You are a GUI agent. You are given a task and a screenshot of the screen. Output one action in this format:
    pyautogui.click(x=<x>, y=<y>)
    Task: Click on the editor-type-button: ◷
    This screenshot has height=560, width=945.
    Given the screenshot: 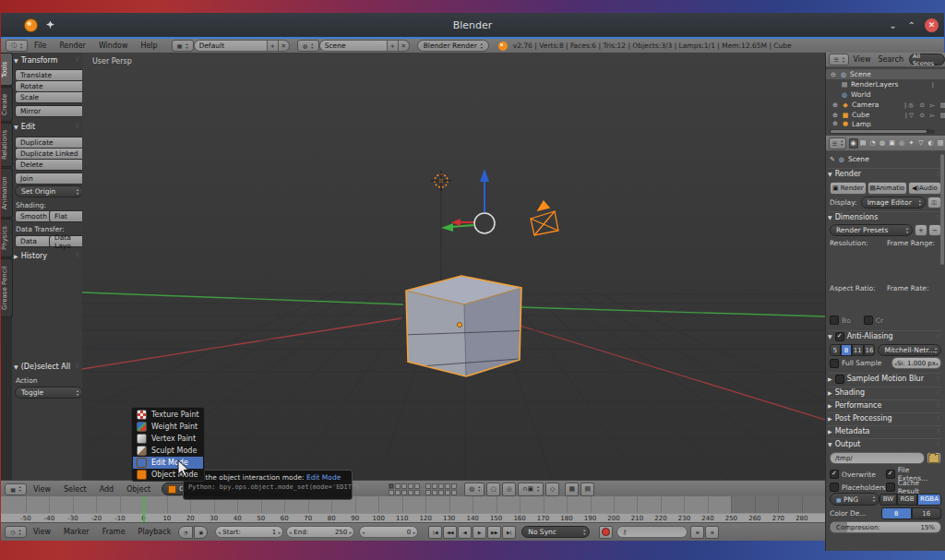 What is the action you would take?
    pyautogui.click(x=16, y=531)
    